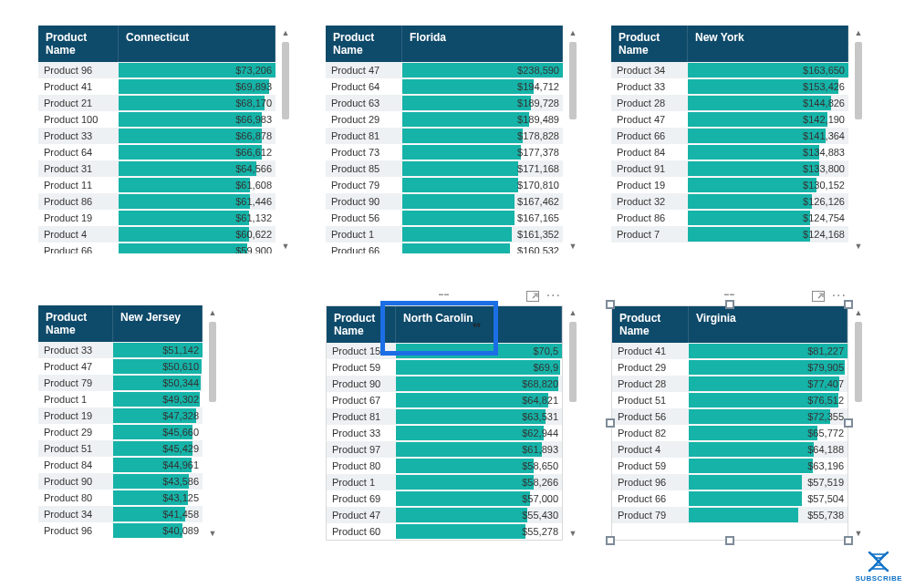 This screenshot has height=588, width=915. I want to click on table-row: Product 66$160,532, so click(444, 248).